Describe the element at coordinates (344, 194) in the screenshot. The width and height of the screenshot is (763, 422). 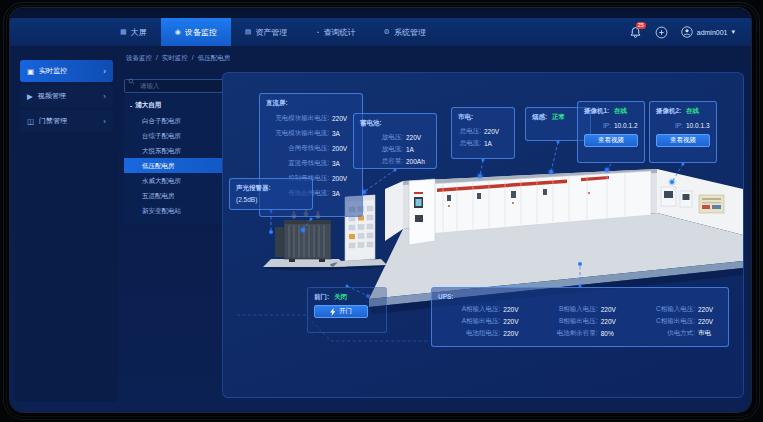
I see `field-value: 3A` at that location.